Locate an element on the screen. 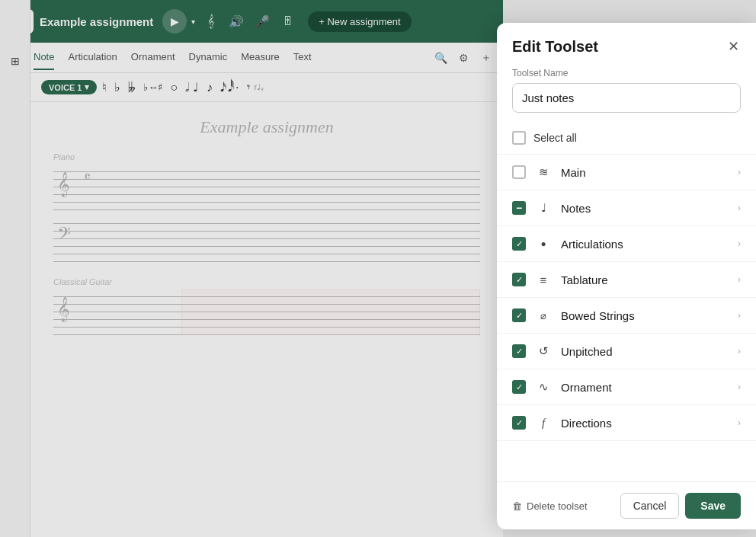 The width and height of the screenshot is (756, 537). articulations-checkbox: ✓ is located at coordinates (519, 244).